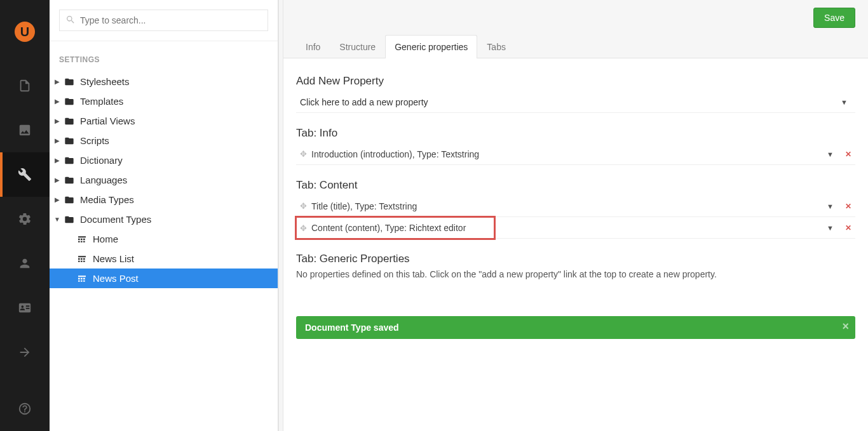  What do you see at coordinates (25, 130) in the screenshot?
I see `nav-media` at bounding box center [25, 130].